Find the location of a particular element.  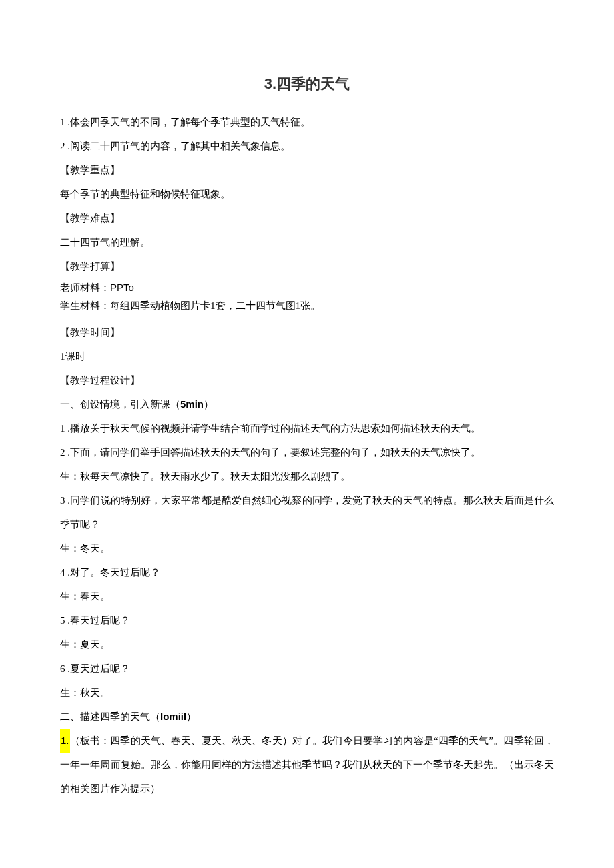

title-text: 四季的天气 is located at coordinates (313, 84).